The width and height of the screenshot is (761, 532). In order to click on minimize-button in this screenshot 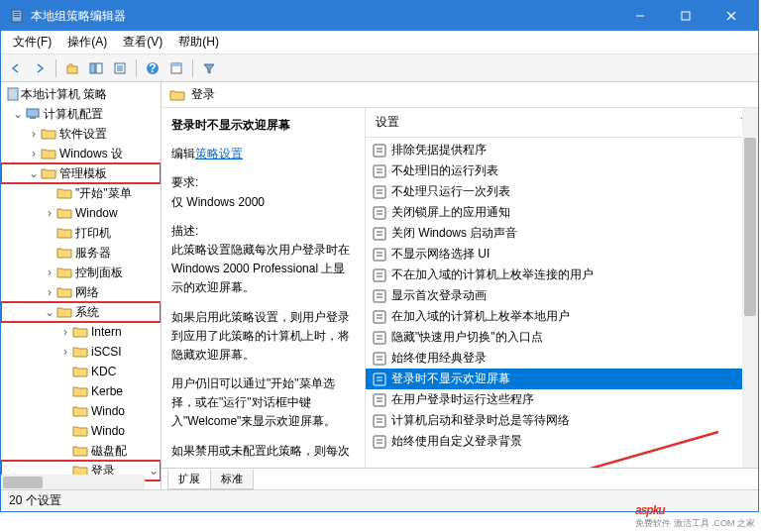, I will do `click(640, 16)`.